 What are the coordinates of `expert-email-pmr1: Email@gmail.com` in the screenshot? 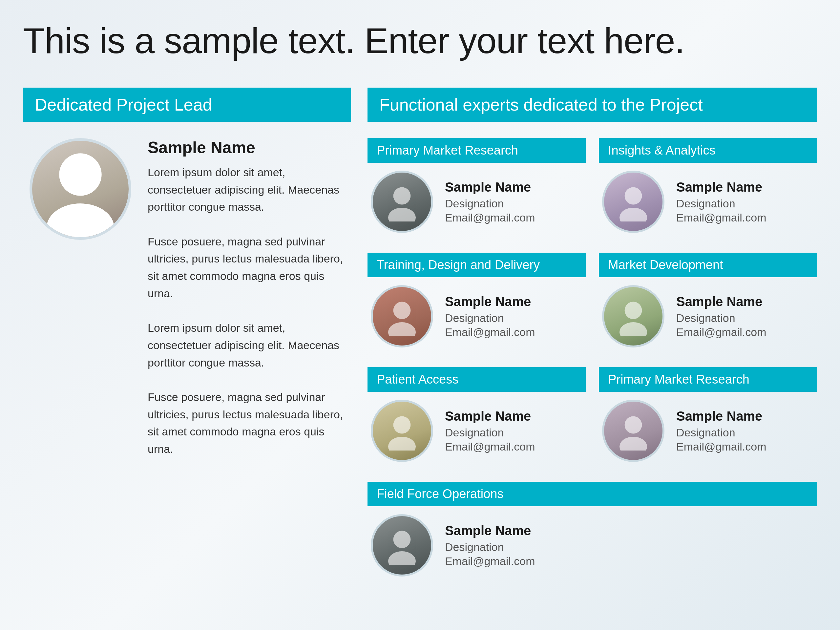 It's located at (514, 218).